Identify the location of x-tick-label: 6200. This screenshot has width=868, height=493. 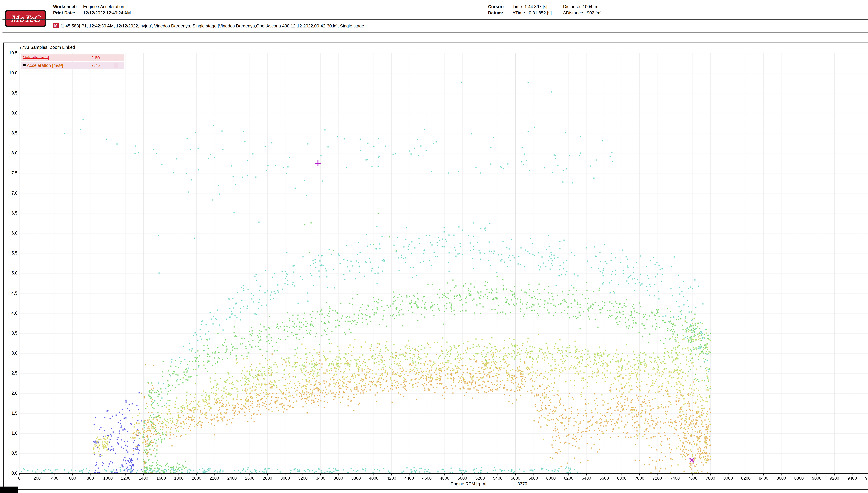
(569, 478).